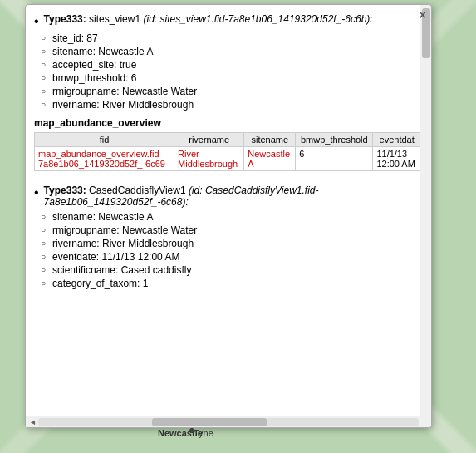  I want to click on section1-fields: site_id: 87 sitename: Newcastle A accept…, so click(228, 71).